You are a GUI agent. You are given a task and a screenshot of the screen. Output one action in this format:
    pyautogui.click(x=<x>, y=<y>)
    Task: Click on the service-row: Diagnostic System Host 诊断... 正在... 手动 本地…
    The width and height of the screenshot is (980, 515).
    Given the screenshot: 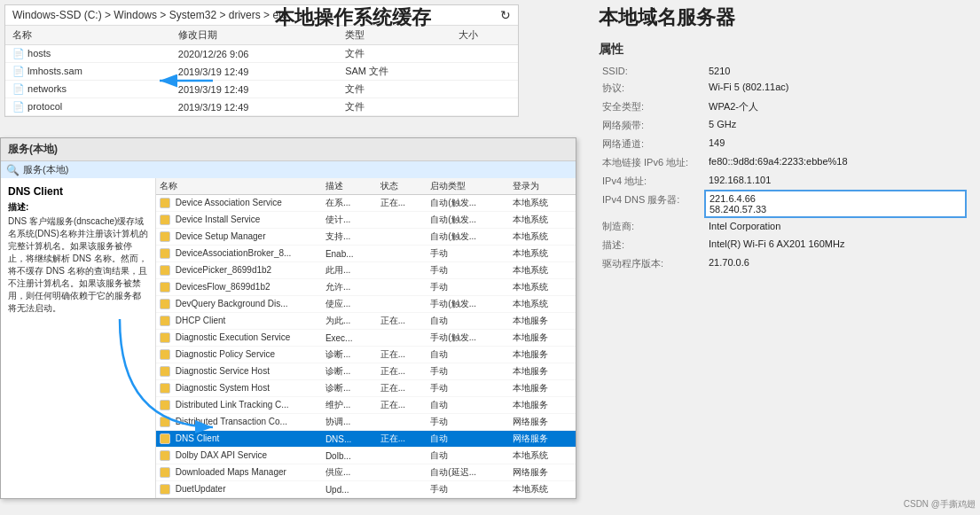 What is the action you would take?
    pyautogui.click(x=365, y=388)
    